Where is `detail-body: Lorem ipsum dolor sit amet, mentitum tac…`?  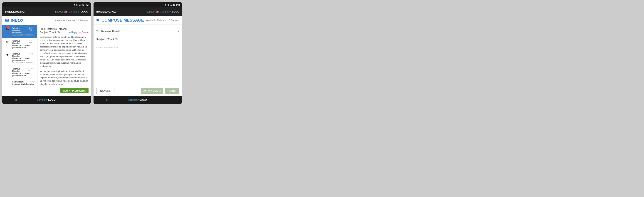
detail-body: Lorem ipsum dolor sit amet, mentitum tac… is located at coordinates (64, 61).